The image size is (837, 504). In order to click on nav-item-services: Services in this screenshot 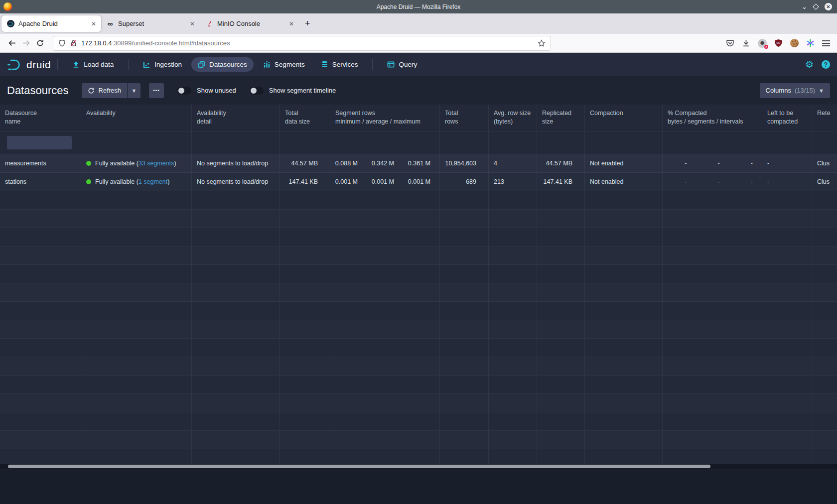, I will do `click(340, 65)`.